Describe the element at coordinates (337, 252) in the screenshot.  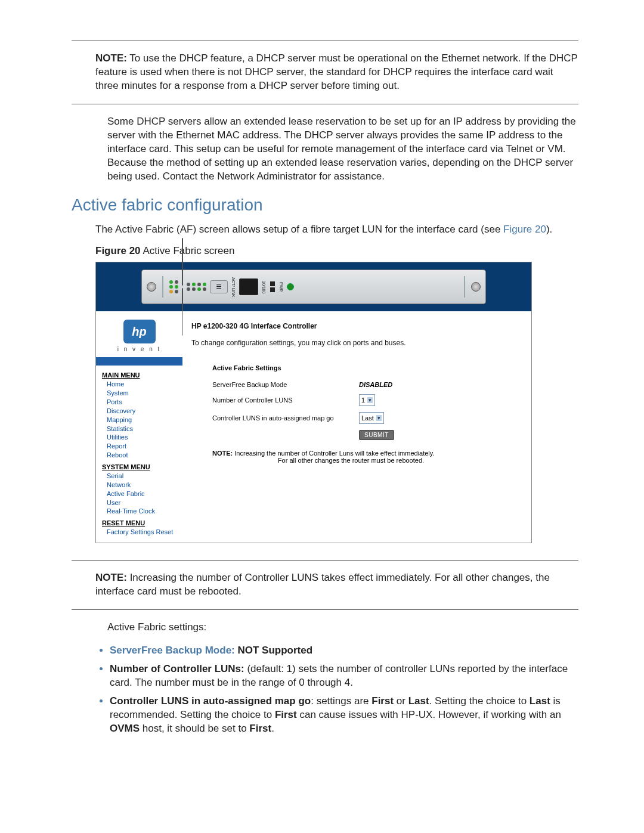
I see `figure-caption: Figure 20 Active Fabric screen` at that location.